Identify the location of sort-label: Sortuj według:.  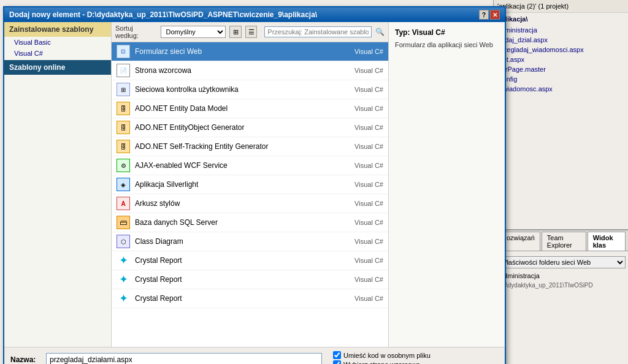
(136, 32).